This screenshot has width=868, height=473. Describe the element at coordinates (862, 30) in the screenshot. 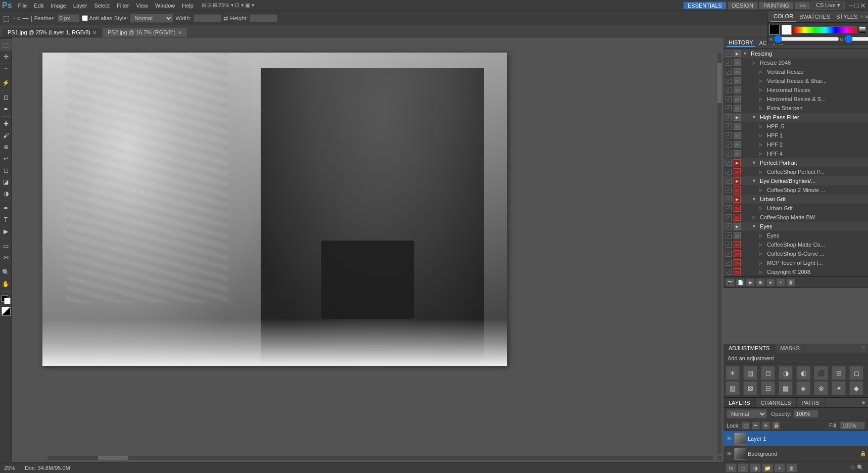

I see `color-brightness` at that location.